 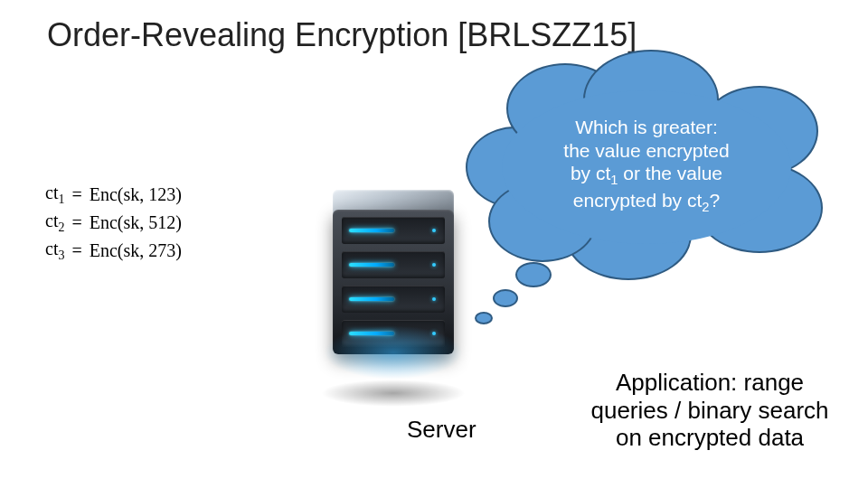 What do you see at coordinates (139, 251) in the screenshot?
I see `eq-rhs: Enc(sk, 273)` at bounding box center [139, 251].